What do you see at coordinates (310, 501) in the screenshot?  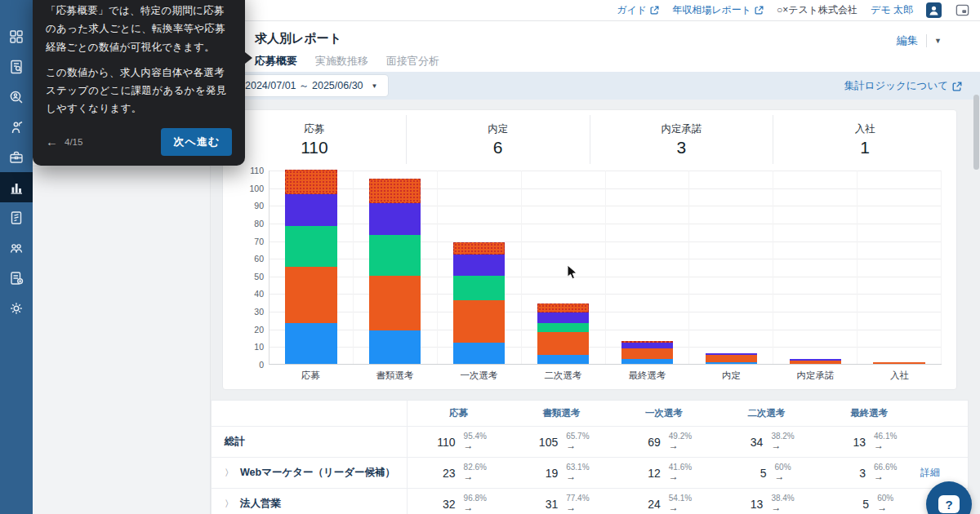 I see `row-label-cell: 〉法人営業` at bounding box center [310, 501].